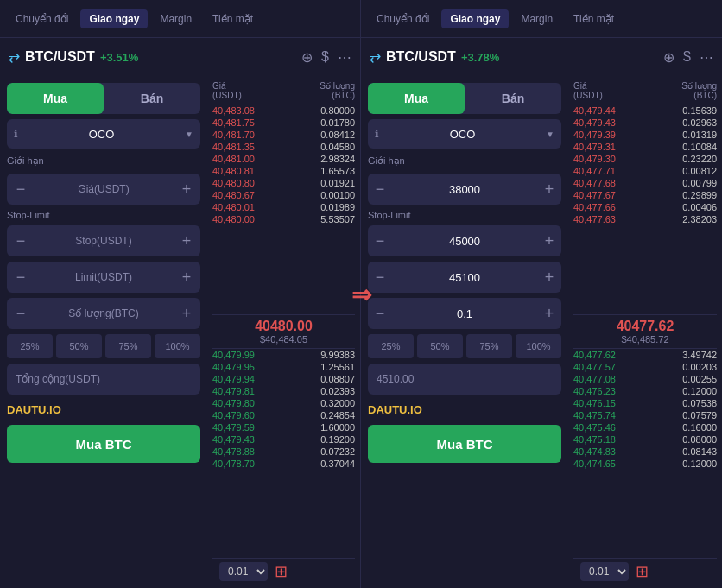 Image resolution: width=722 pixels, height=588 pixels. Describe the element at coordinates (489, 346) in the screenshot. I see `right-pct-75: 75%` at that location.